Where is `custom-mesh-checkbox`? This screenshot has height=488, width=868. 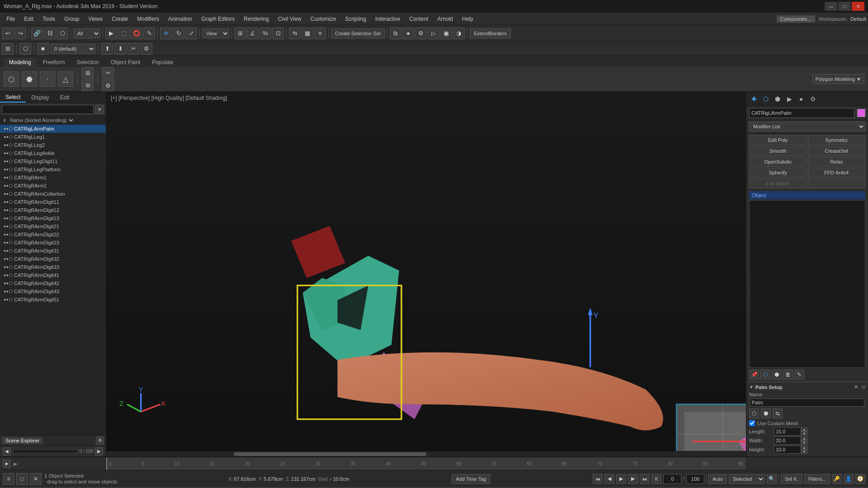
custom-mesh-checkbox is located at coordinates (752, 423).